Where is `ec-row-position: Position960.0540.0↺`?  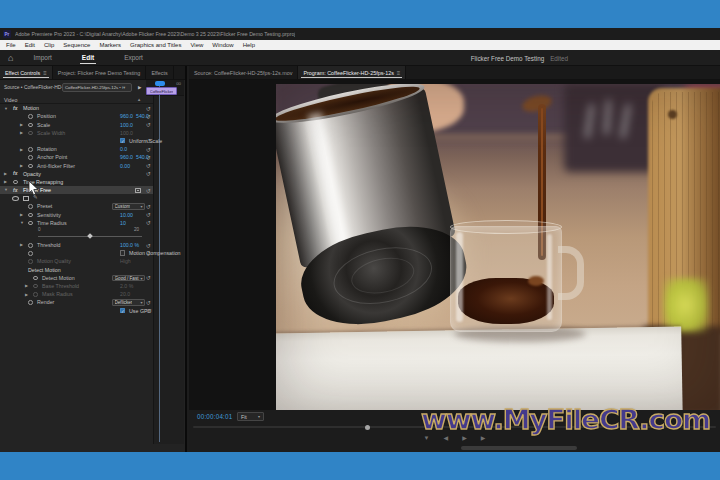 ec-row-position: Position960.0540.0↺ is located at coordinates (76, 116).